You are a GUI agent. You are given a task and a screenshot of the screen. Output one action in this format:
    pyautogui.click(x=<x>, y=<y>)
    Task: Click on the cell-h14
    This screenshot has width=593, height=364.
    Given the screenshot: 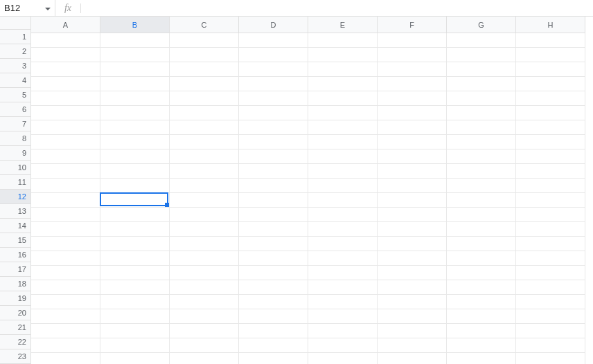 What is the action you would take?
    pyautogui.click(x=551, y=230)
    